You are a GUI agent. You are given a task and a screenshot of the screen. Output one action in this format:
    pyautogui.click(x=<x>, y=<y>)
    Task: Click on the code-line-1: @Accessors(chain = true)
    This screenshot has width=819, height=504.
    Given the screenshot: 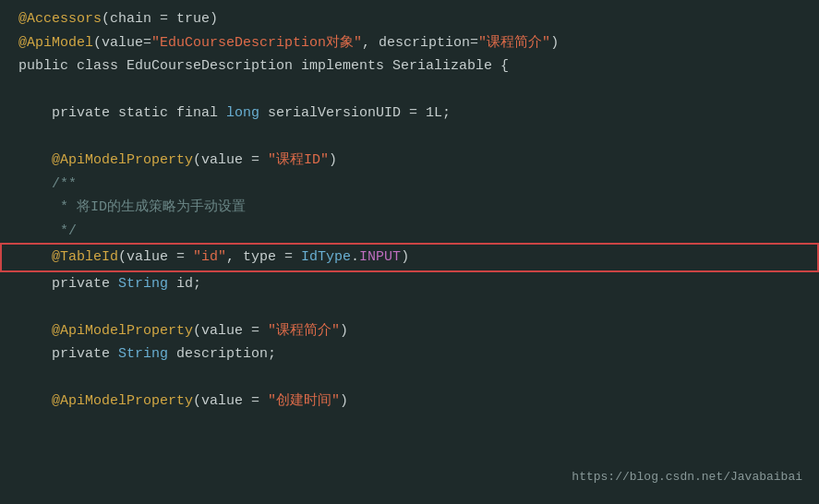 What is the action you would take?
    pyautogui.click(x=410, y=19)
    